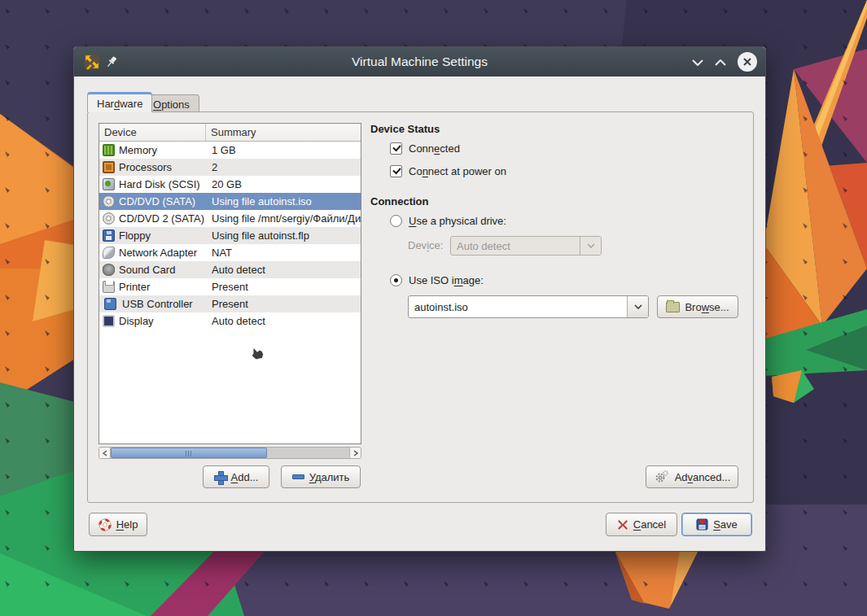  Describe the element at coordinates (747, 62) in the screenshot. I see `close-button` at that location.